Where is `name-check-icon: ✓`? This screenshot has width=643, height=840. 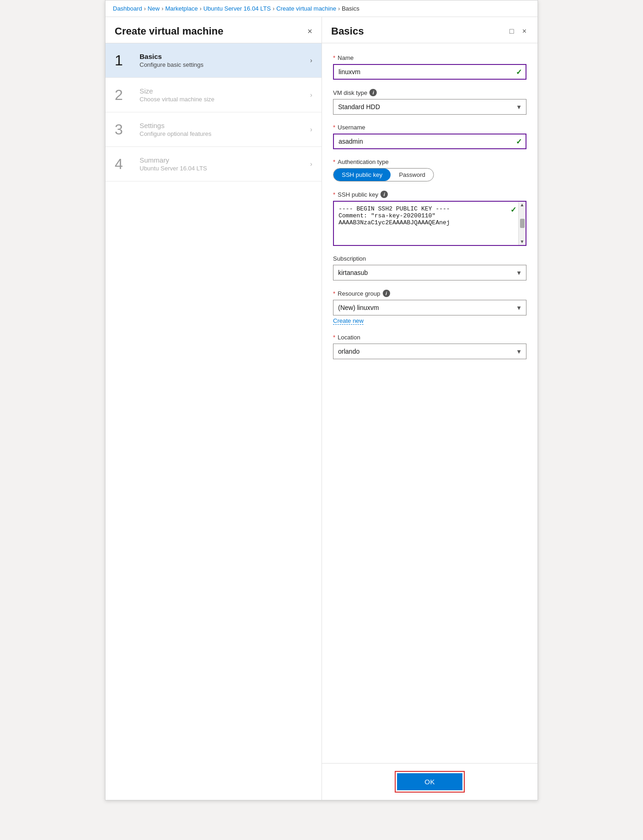
name-check-icon: ✓ is located at coordinates (519, 72).